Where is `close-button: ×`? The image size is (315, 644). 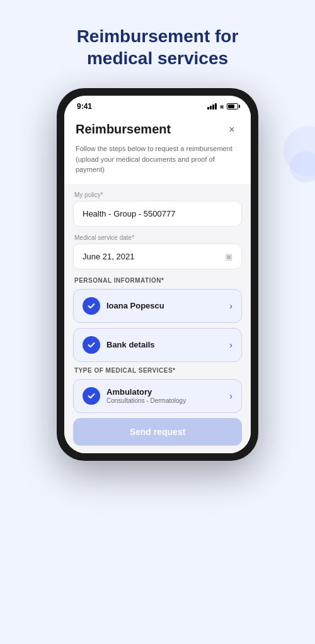 close-button: × is located at coordinates (232, 130).